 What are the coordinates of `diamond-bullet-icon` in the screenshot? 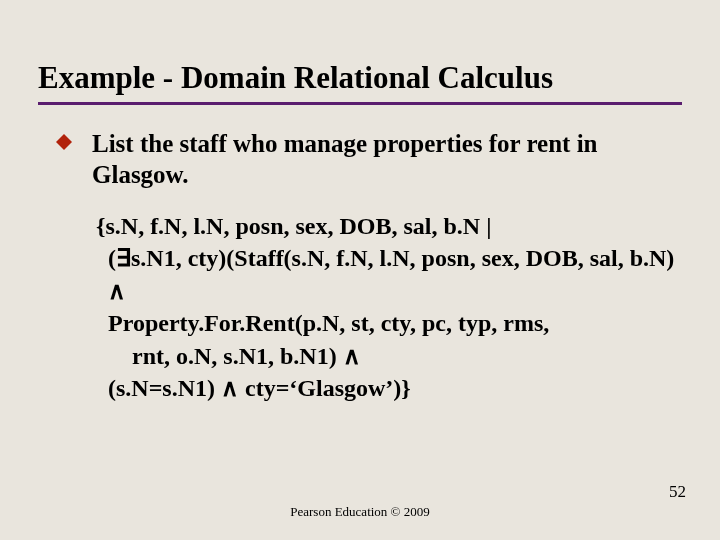 It's located at (64, 144).